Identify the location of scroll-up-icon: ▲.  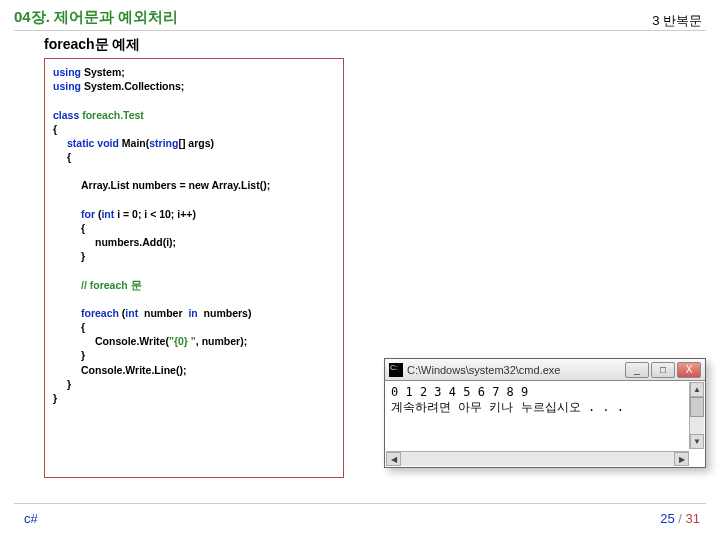
(697, 390).